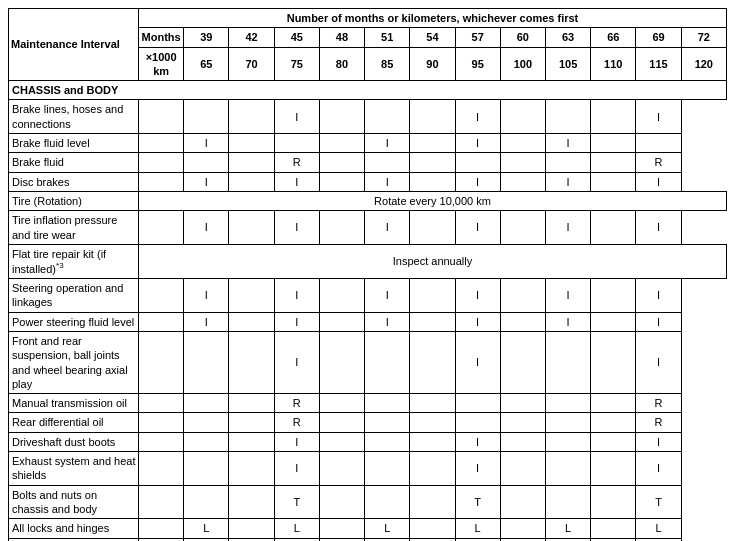 The height and width of the screenshot is (541, 735). Describe the element at coordinates (568, 528) in the screenshot. I see `cell-16-9: L` at that location.